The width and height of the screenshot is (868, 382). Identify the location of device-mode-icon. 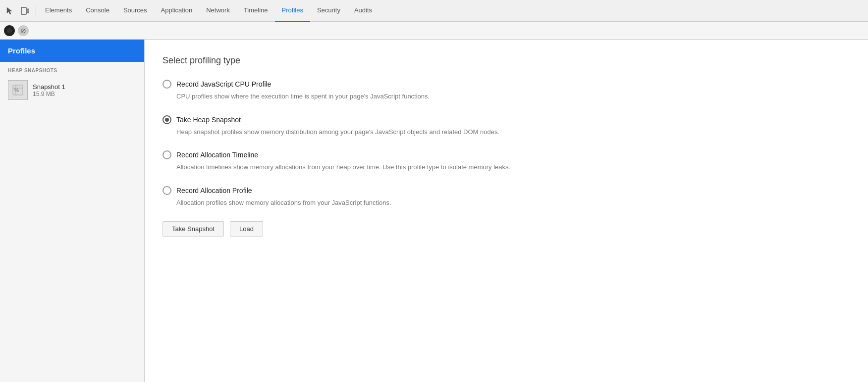
(25, 11).